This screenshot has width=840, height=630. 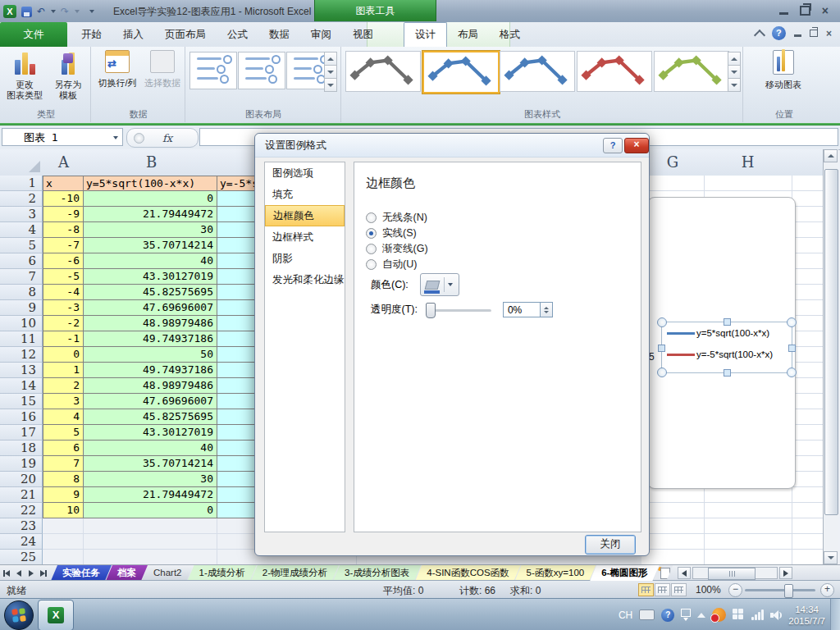 What do you see at coordinates (63, 323) in the screenshot?
I see `cell-x-value: -2` at bounding box center [63, 323].